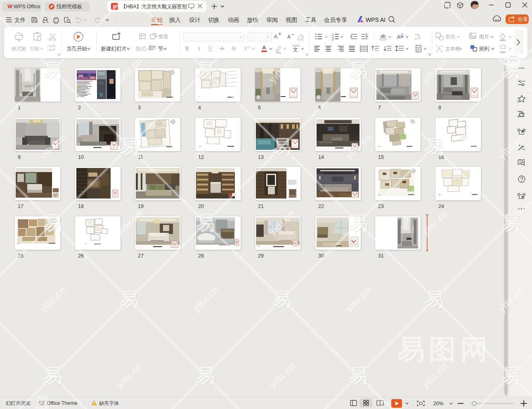 The width and height of the screenshot is (532, 409). I want to click on svg-text: 找稻壳模板, so click(69, 7).